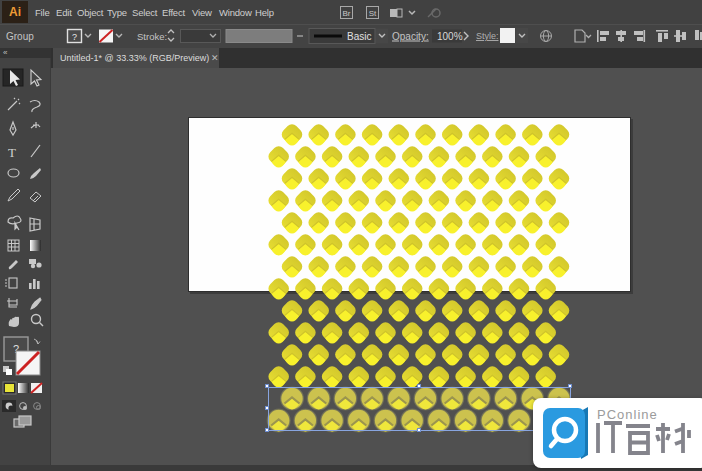  Describe the element at coordinates (12, 152) in the screenshot. I see `svg-text: T` at that location.